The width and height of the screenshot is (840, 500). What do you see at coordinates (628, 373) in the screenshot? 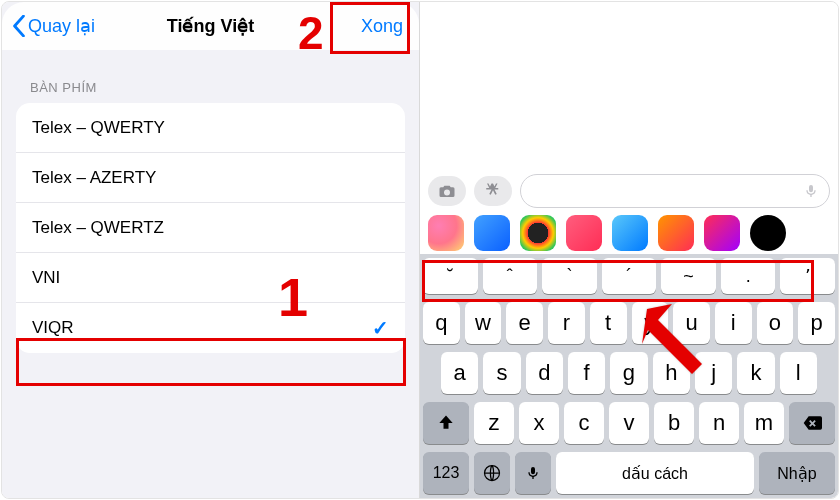
I see `key-g: g` at bounding box center [628, 373].